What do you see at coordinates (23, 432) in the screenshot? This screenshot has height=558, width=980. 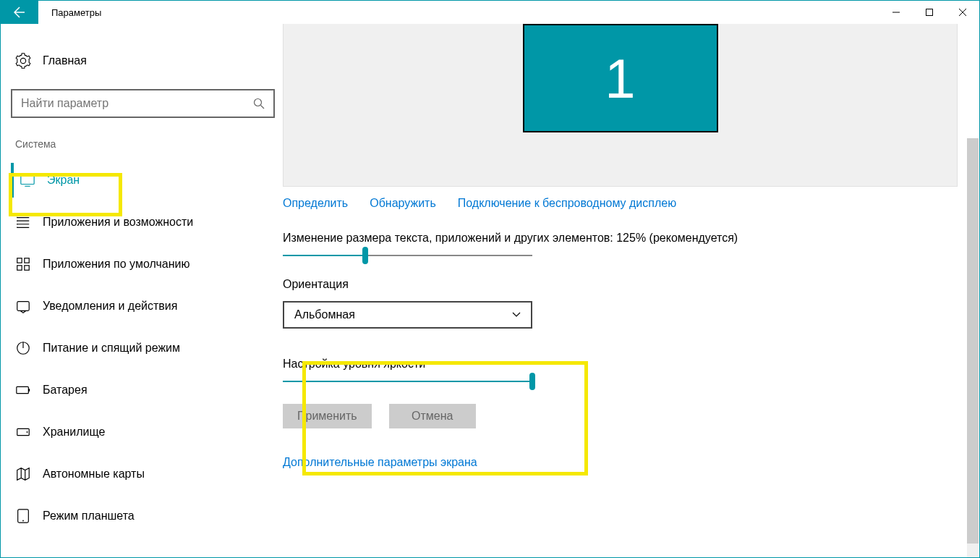 I see `storage-icon` at bounding box center [23, 432].